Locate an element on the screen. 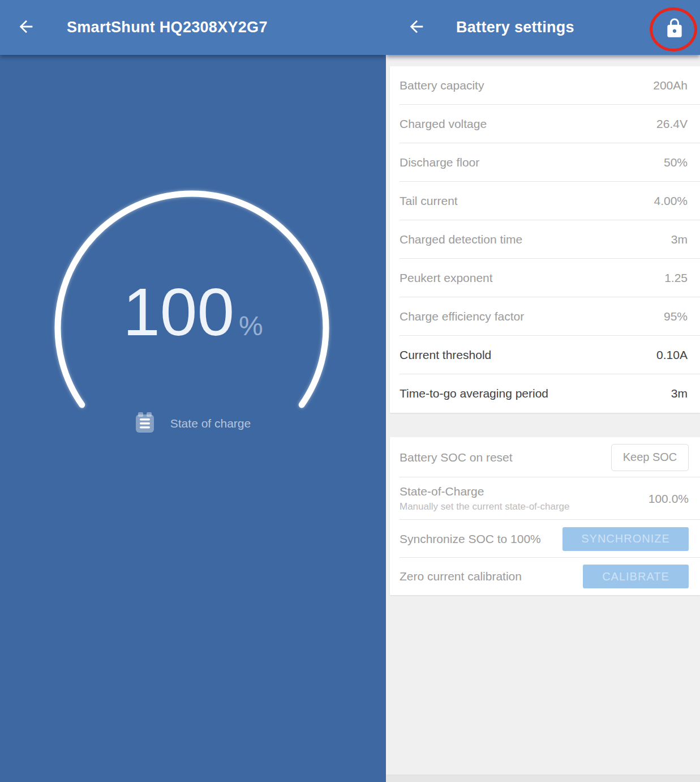  action-label: State-of-Charge is located at coordinates (484, 492).